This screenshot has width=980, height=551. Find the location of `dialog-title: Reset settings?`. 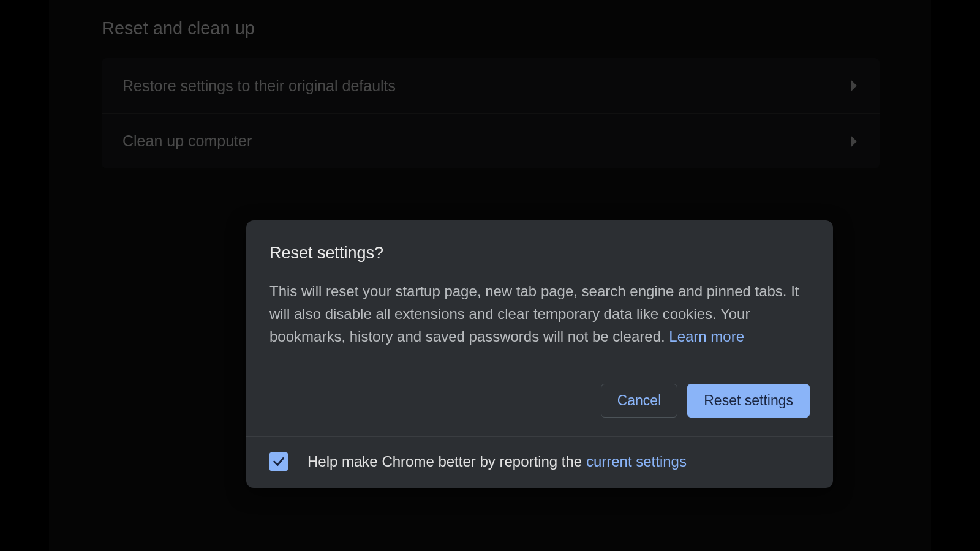

dialog-title: Reset settings? is located at coordinates (540, 253).